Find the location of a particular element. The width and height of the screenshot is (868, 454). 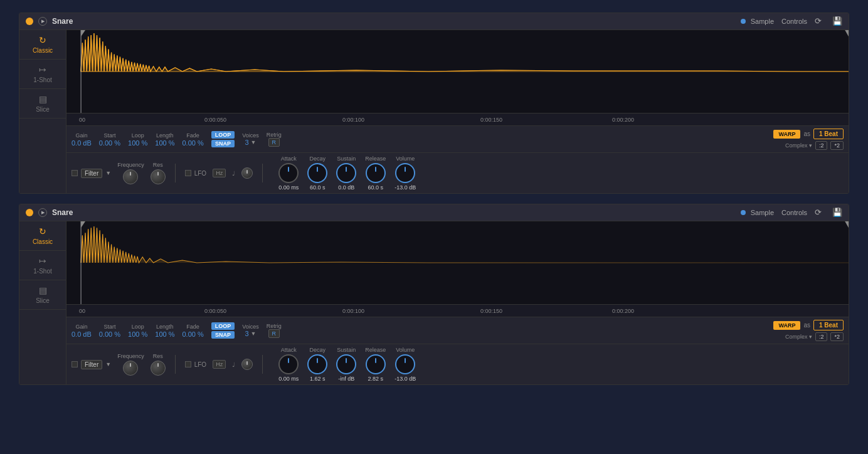

loop-snap-group-2: LOOP SNAP is located at coordinates (223, 330).